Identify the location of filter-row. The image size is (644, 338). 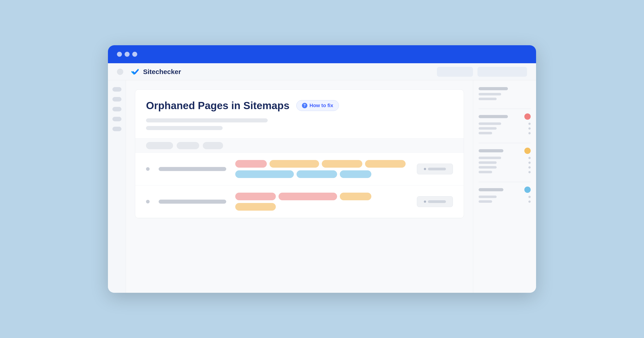
(300, 146).